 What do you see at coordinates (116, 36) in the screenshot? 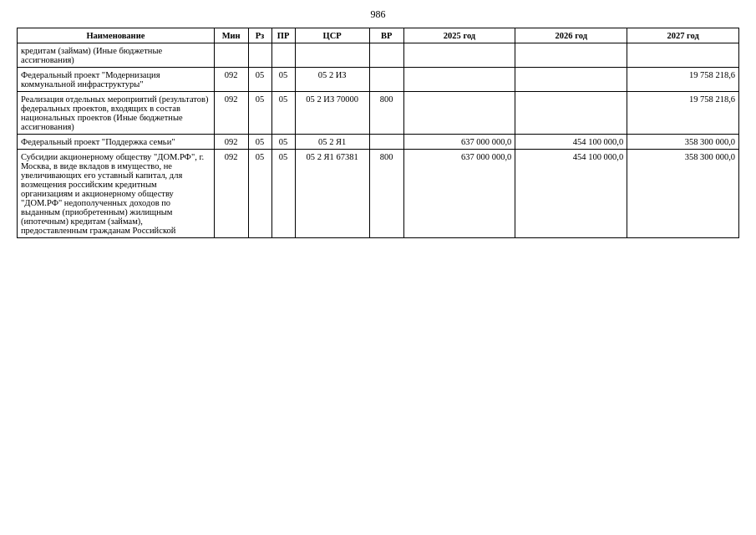
I see `header-name: Наименование` at bounding box center [116, 36].